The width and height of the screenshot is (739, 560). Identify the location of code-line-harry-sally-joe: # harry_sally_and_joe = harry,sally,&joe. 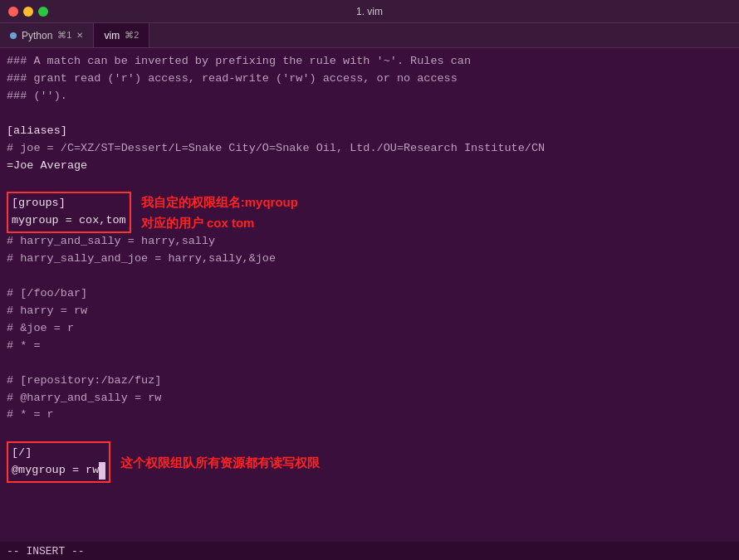
(370, 259).